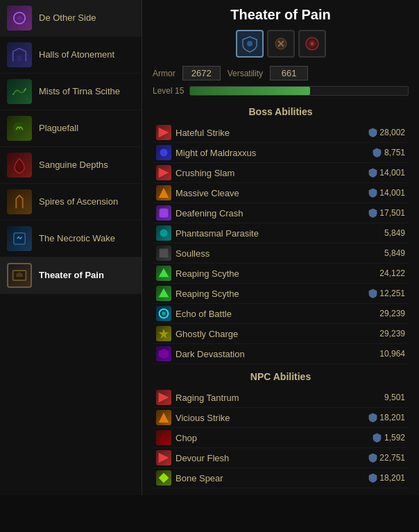  What do you see at coordinates (395, 397) in the screenshot?
I see `ability-damage-value: 9,501` at bounding box center [395, 397].